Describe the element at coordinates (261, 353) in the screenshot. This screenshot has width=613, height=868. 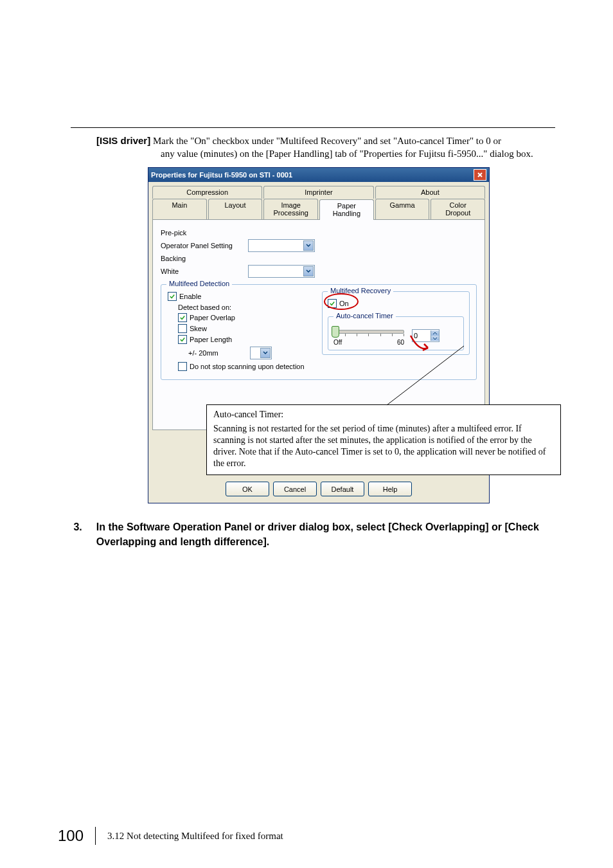
I see `pl-dropdown` at that location.